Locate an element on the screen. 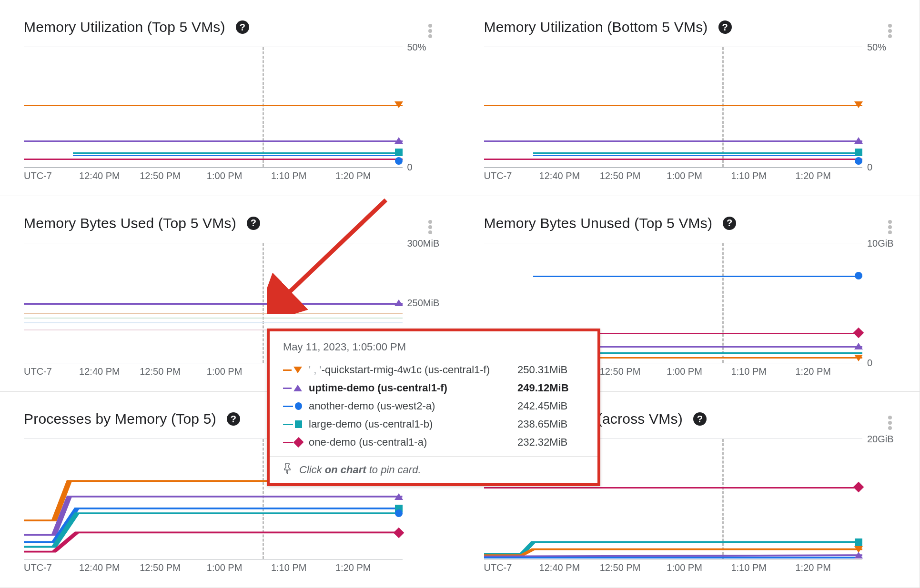  diamond-icon is located at coordinates (298, 442).